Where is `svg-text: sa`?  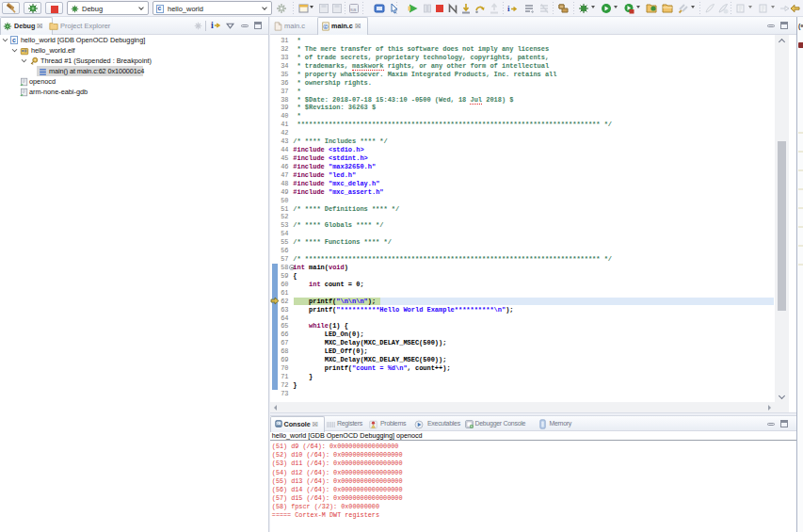 svg-text: sa is located at coordinates (354, 9).